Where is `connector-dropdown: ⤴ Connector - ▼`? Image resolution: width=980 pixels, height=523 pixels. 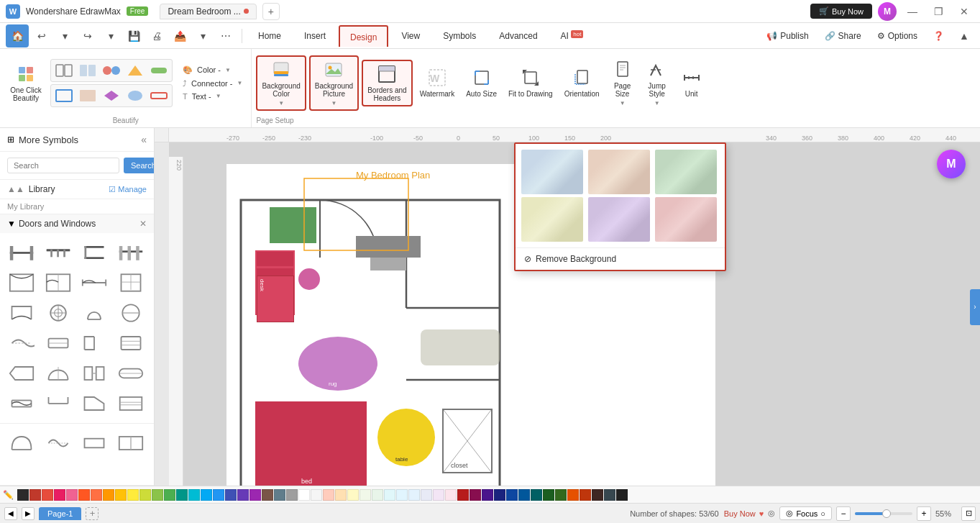 connector-dropdown: ⤴ Connector - ▼ is located at coordinates (213, 83).